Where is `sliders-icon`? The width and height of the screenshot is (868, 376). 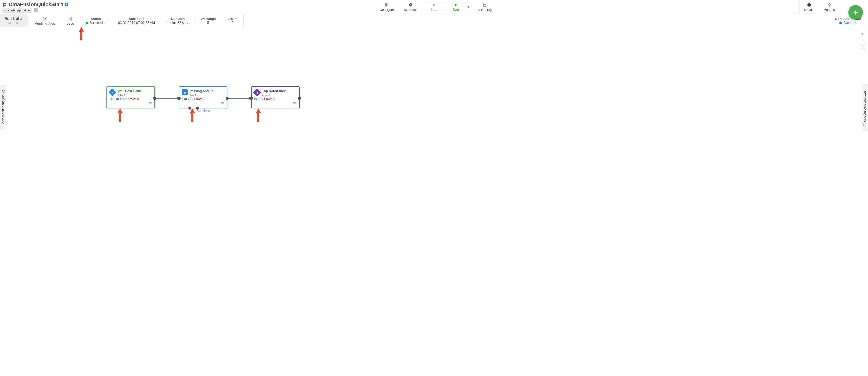
sliders-icon is located at coordinates (387, 5).